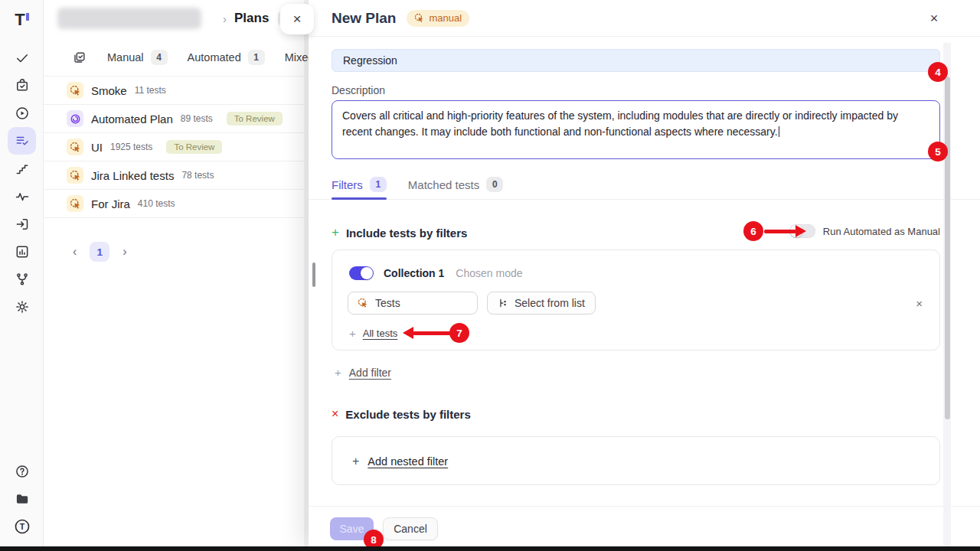 The width and height of the screenshot is (980, 551). What do you see at coordinates (75, 252) in the screenshot?
I see `prev-page-icon: ‹` at bounding box center [75, 252].